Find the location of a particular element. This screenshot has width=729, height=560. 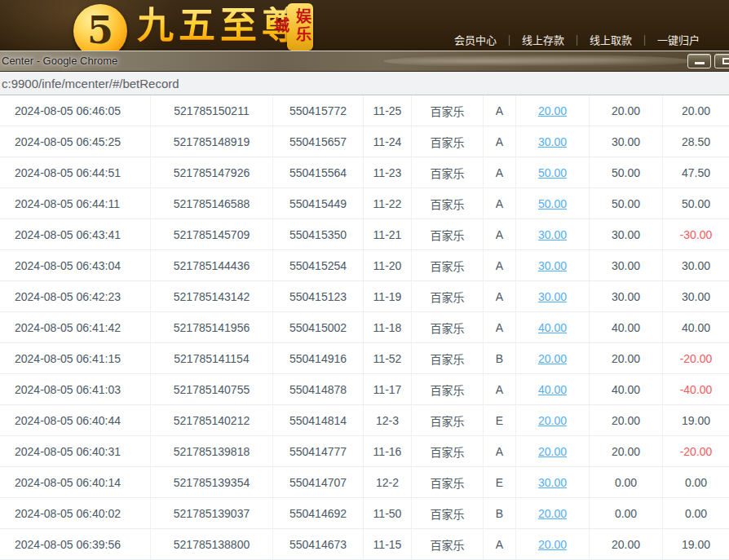

cell-bet-time: 2024-08-05 06:40:02 is located at coordinates (75, 514).